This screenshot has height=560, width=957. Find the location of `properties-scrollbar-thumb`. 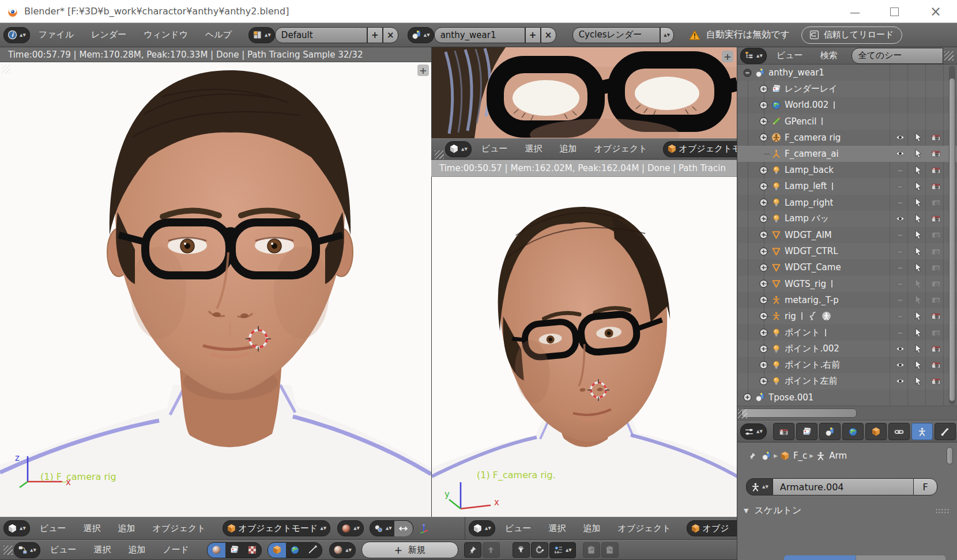

properties-scrollbar-thumb is located at coordinates (950, 456).